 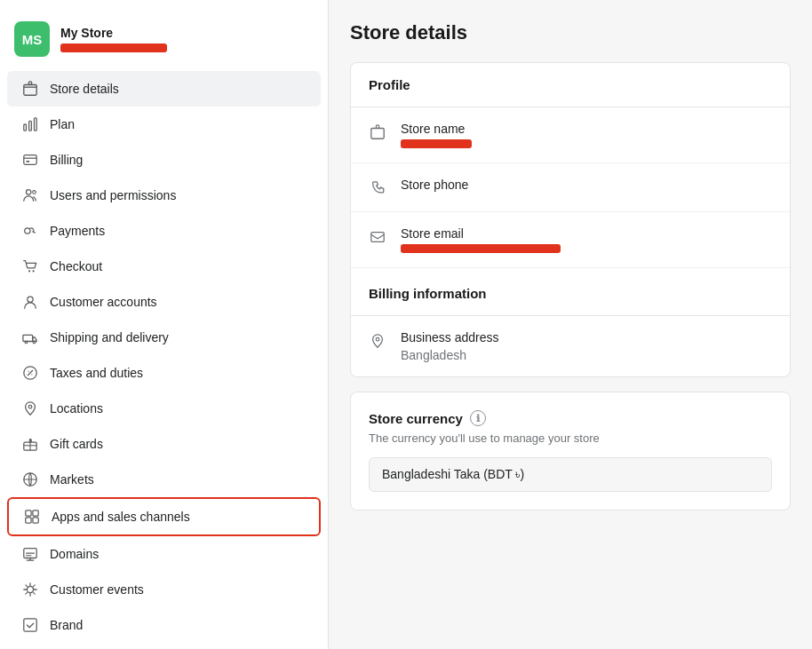 What do you see at coordinates (436, 144) in the screenshot?
I see `store-name-value-redacted` at bounding box center [436, 144].